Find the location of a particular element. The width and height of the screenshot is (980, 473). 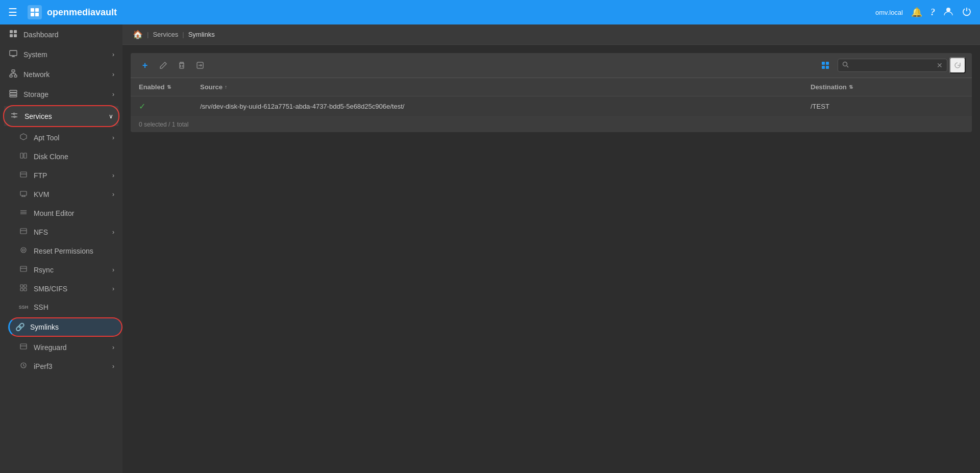

sidebar-item-label: SSH is located at coordinates (74, 307).